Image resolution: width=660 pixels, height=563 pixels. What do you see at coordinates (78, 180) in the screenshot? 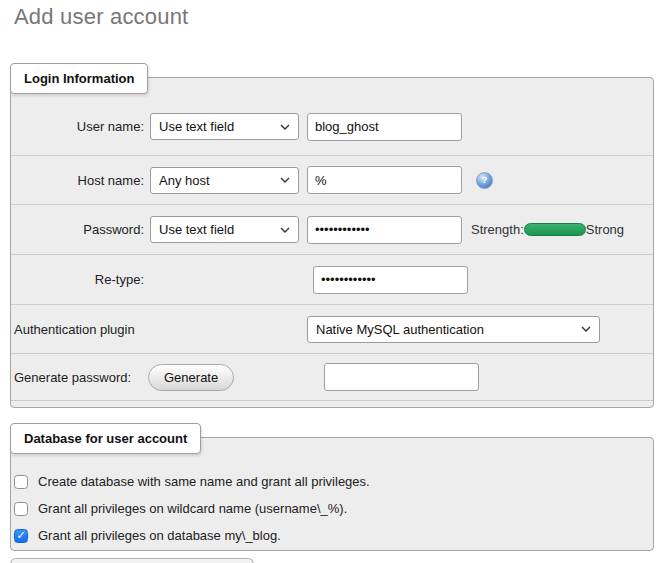
I see `hostname-label: Host name:` at bounding box center [78, 180].